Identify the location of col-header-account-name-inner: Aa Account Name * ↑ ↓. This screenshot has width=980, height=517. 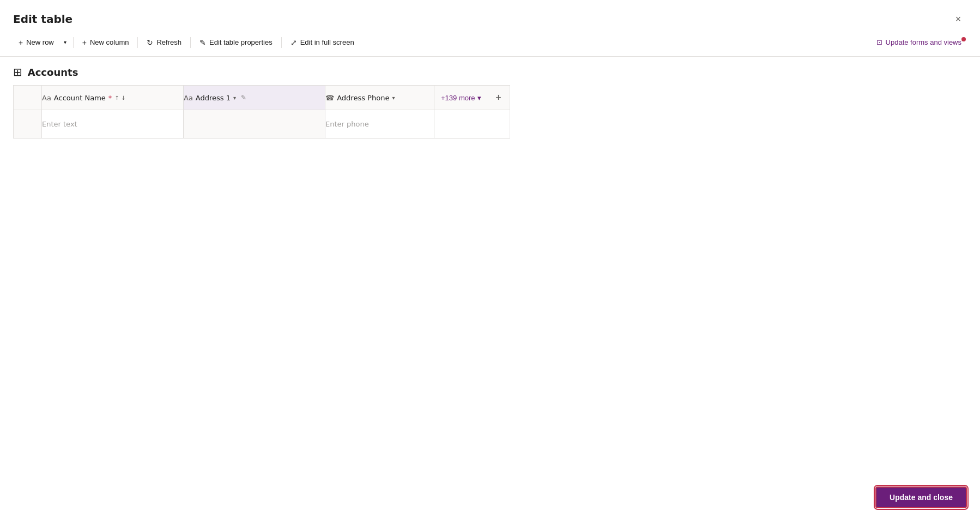
(112, 98).